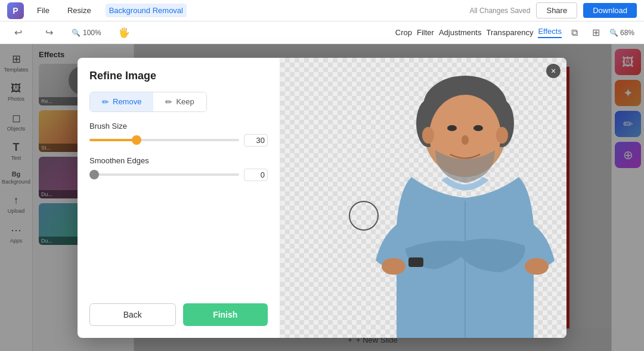 The width and height of the screenshot is (644, 351). I want to click on tab-effects: Effects, so click(550, 32).